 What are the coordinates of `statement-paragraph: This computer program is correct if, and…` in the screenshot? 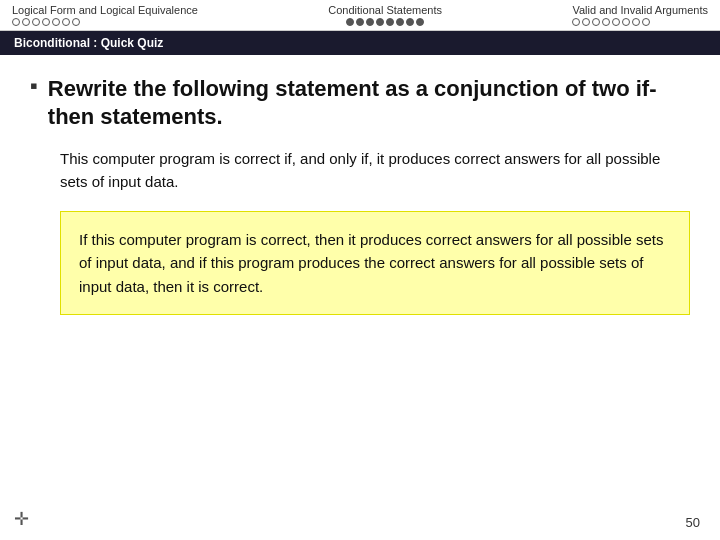 It's located at (375, 170).